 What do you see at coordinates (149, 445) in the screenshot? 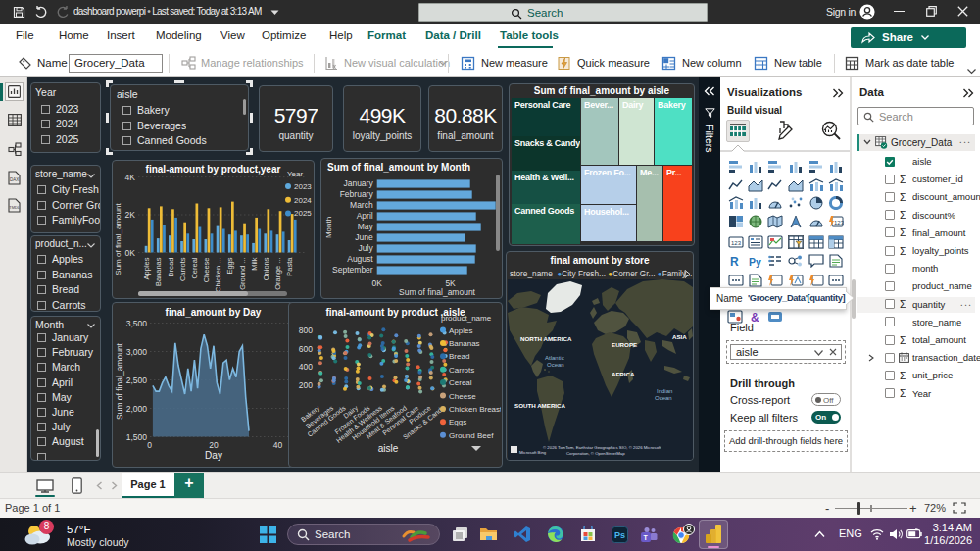
I see `svg-text: 0` at bounding box center [149, 445].